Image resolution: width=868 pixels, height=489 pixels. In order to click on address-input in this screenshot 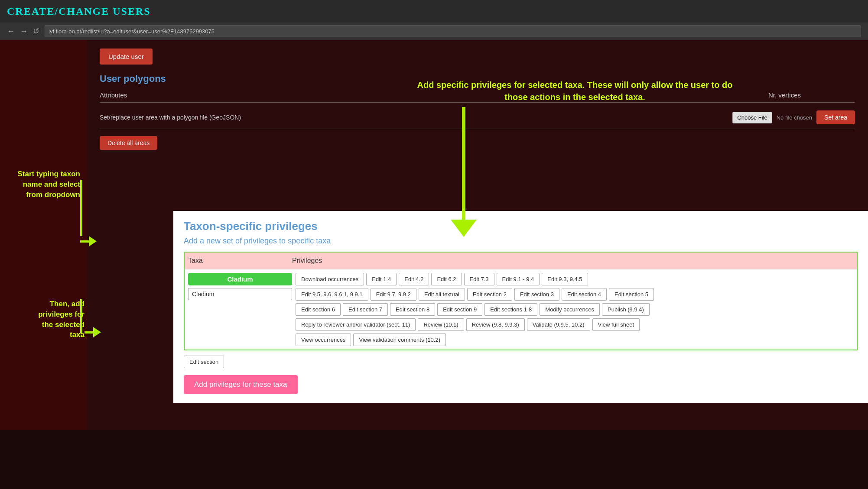, I will do `click(453, 31)`.